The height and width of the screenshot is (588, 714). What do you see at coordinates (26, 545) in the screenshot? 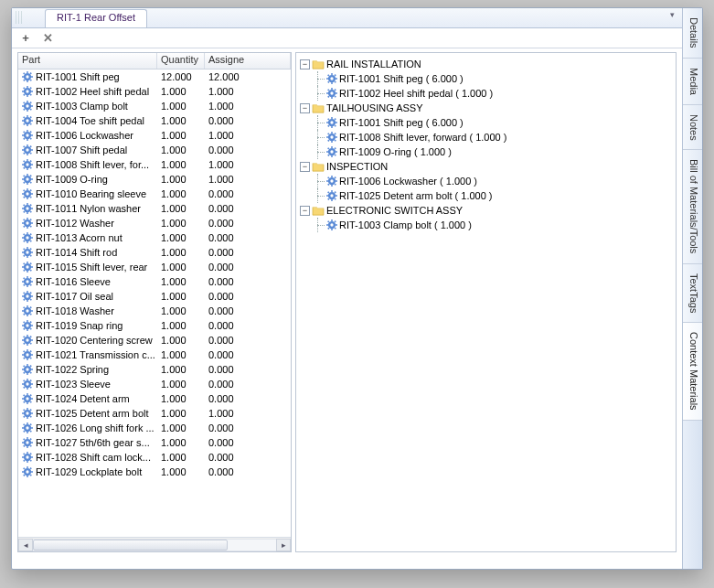
I see `scroll-left-button: ◂` at bounding box center [26, 545].